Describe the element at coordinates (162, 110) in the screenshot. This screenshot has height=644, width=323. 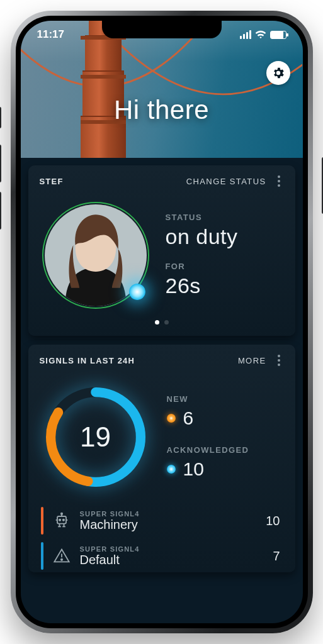
I see `greeting-text: Hi there` at that location.